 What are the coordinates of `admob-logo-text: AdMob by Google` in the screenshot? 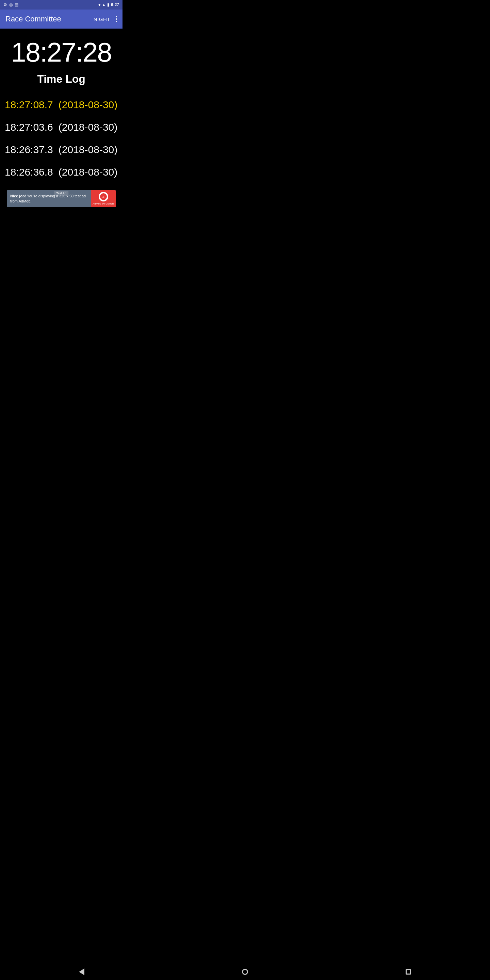 It's located at (103, 204).